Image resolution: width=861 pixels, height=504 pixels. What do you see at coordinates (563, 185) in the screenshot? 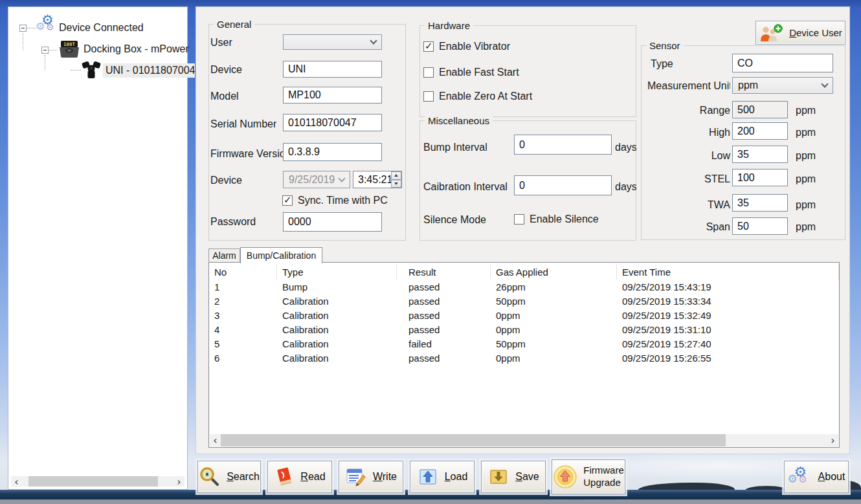
I see `calibration-interval-input` at bounding box center [563, 185].